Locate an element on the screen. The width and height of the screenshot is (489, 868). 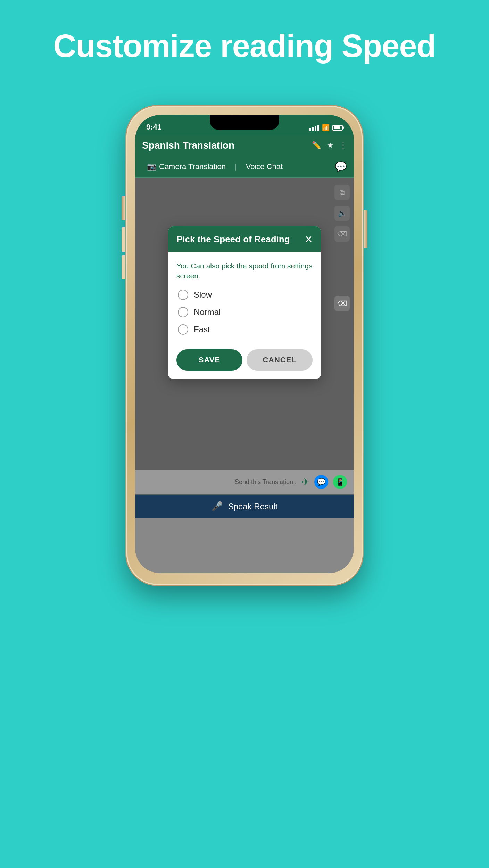
wifi-icon: 📶 is located at coordinates (326, 128).